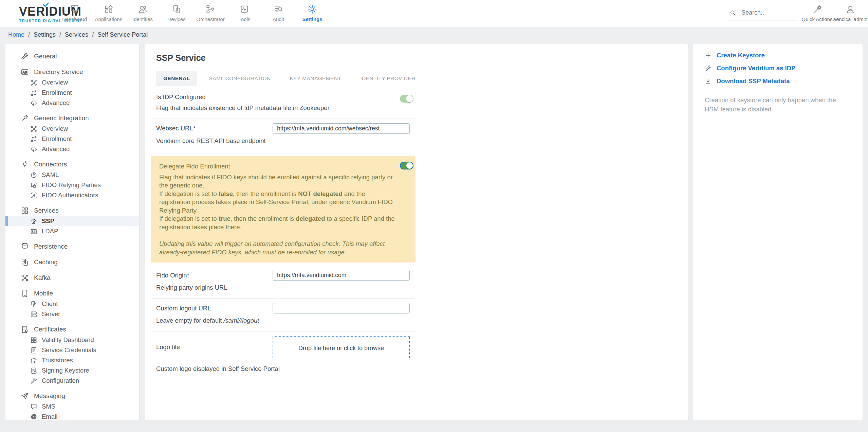 The image size is (868, 432). What do you see at coordinates (388, 78) in the screenshot?
I see `tab-identity-provider: IDENTITY PROVIDER` at bounding box center [388, 78].